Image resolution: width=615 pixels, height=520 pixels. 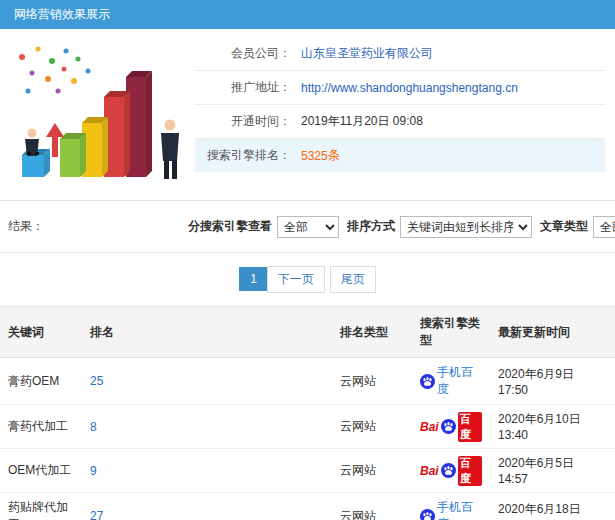 I want to click on keyword-cell: 药贴牌代加工, so click(x=41, y=506).